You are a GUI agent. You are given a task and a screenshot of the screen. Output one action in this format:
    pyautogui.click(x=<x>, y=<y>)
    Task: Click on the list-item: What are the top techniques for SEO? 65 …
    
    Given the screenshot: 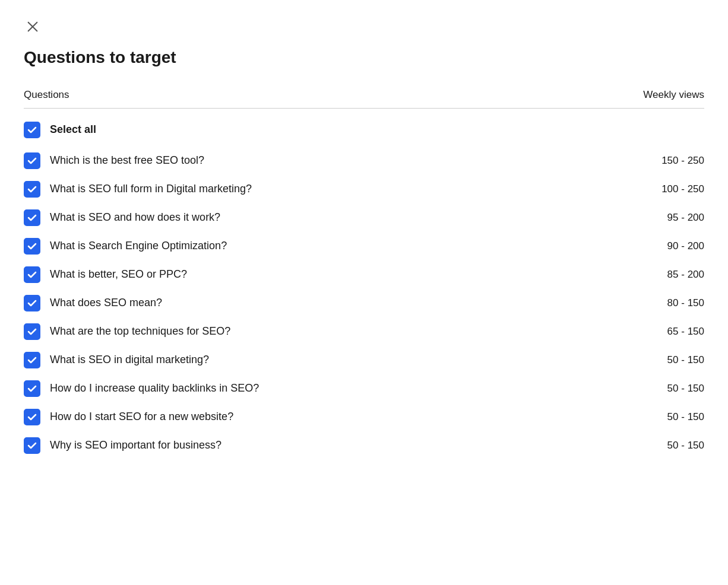 What is the action you would take?
    pyautogui.click(x=364, y=332)
    